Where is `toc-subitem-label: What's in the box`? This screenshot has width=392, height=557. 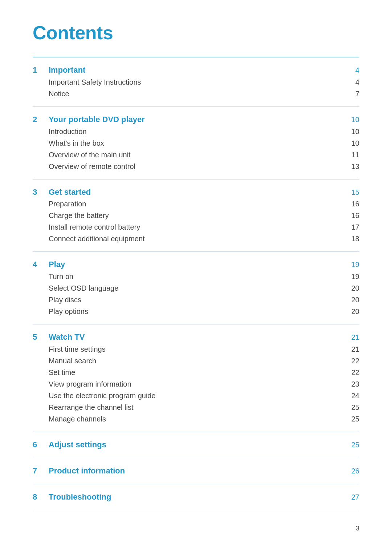
toc-subitem-label: What's in the box is located at coordinates (197, 143).